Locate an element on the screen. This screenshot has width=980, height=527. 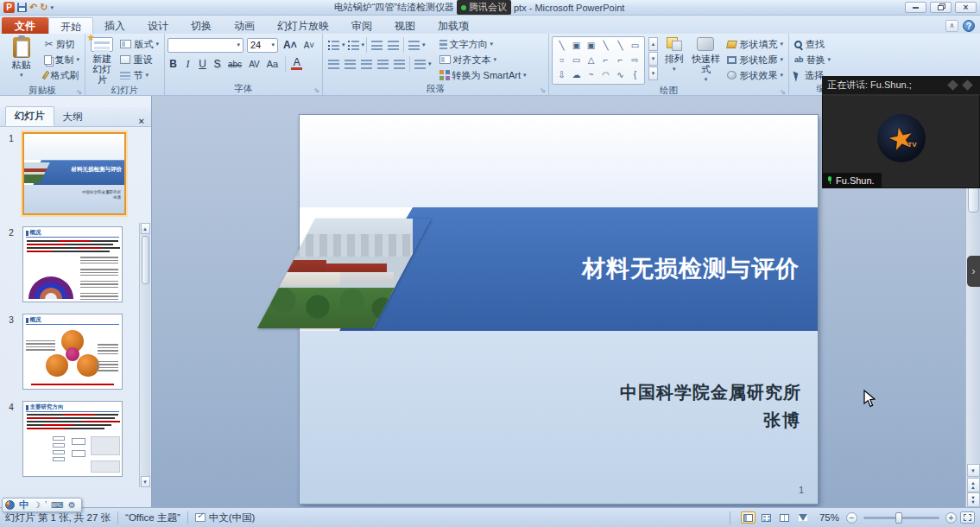
find-button: 查找 is located at coordinates (825, 44).